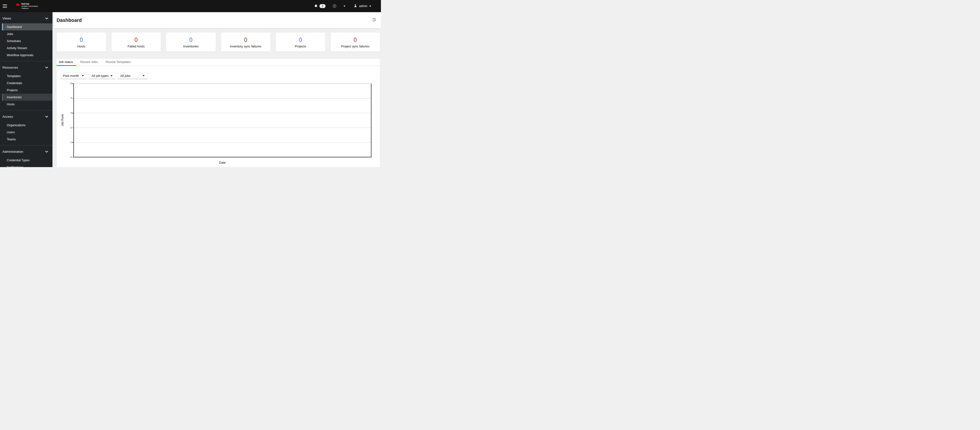 This screenshot has height=430, width=980. I want to click on sidebar-item-label: Credential Types, so click(18, 160).